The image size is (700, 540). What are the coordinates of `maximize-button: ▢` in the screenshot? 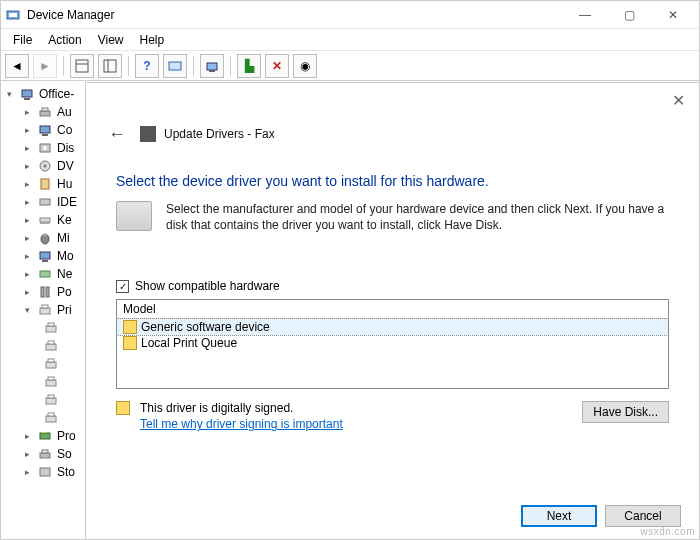 It's located at (629, 15).